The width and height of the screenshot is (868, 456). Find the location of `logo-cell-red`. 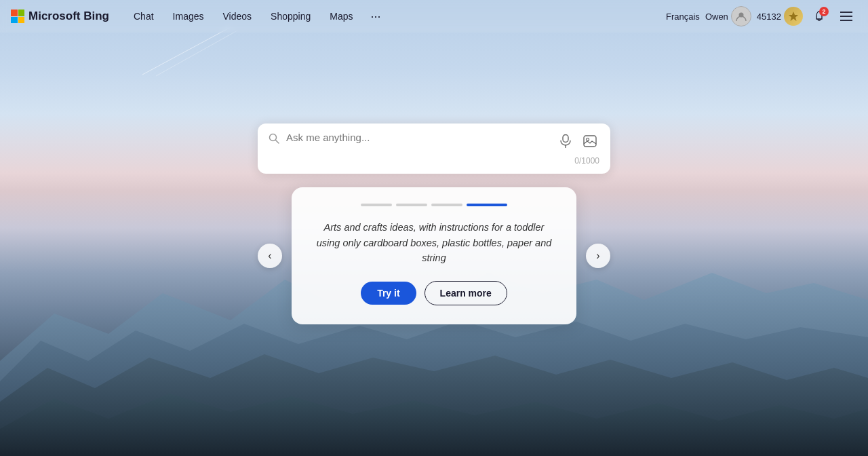

logo-cell-red is located at coordinates (14, 13).